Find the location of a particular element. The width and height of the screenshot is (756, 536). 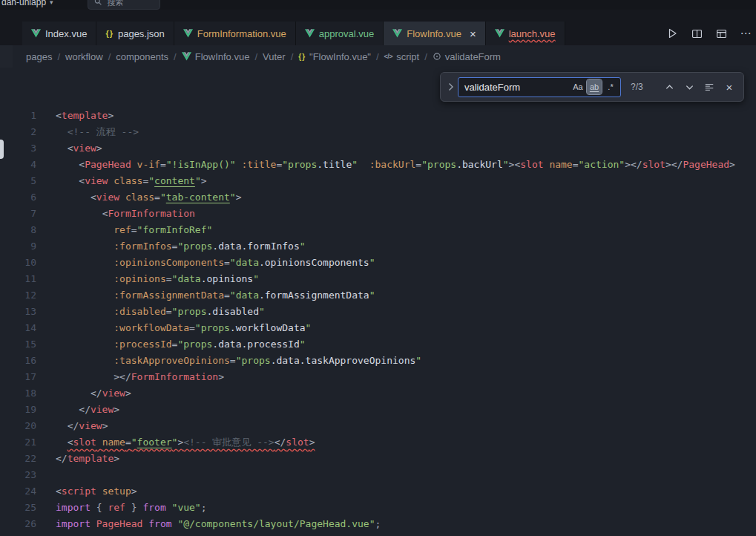

code-line: 8 ref="formInfoRef" is located at coordinates (378, 230).